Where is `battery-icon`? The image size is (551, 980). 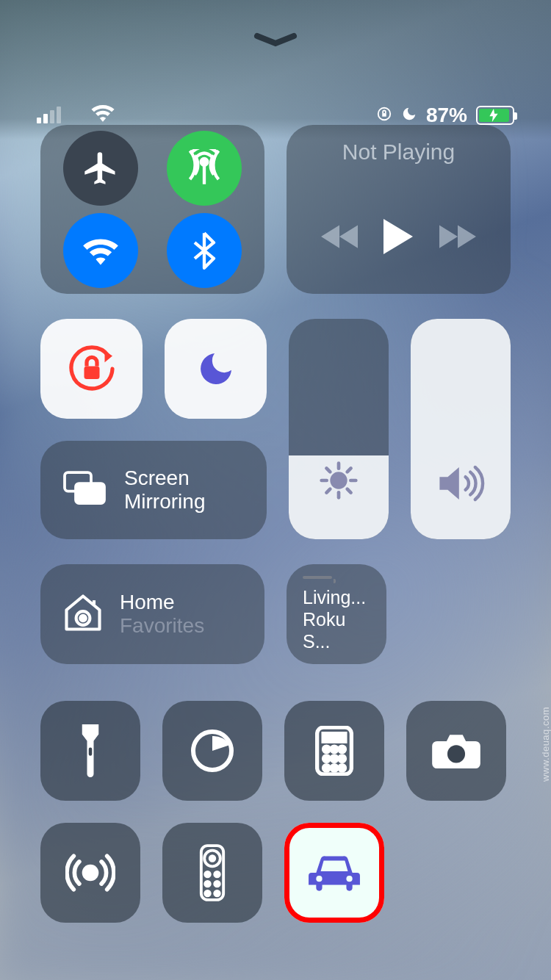
battery-icon is located at coordinates (495, 115).